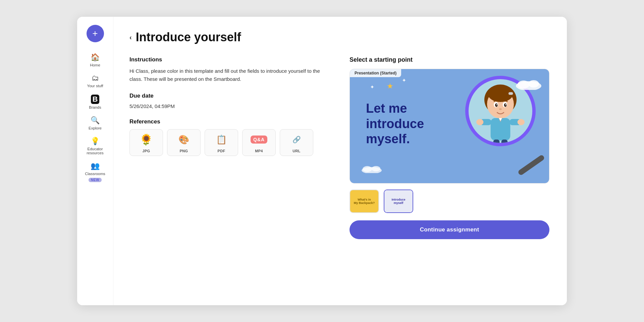  I want to click on ref-url-type: URL, so click(297, 151).